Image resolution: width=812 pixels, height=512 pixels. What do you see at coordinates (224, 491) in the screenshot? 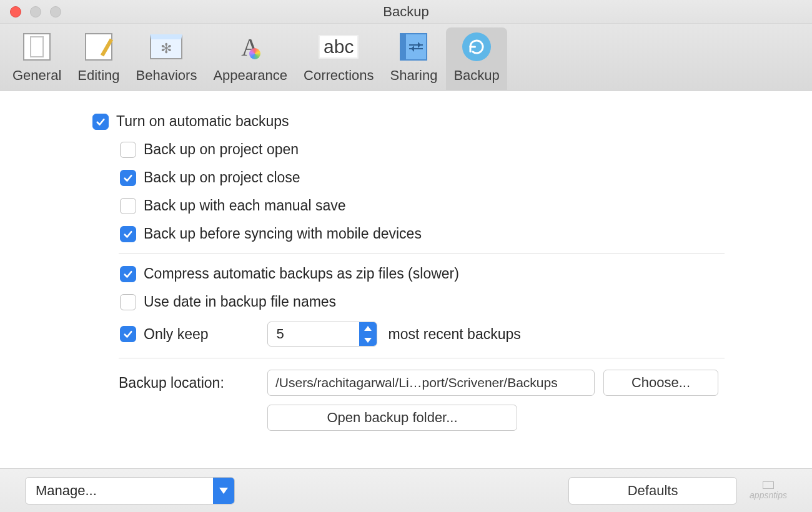
I see `manage-chevron-icon` at bounding box center [224, 491].